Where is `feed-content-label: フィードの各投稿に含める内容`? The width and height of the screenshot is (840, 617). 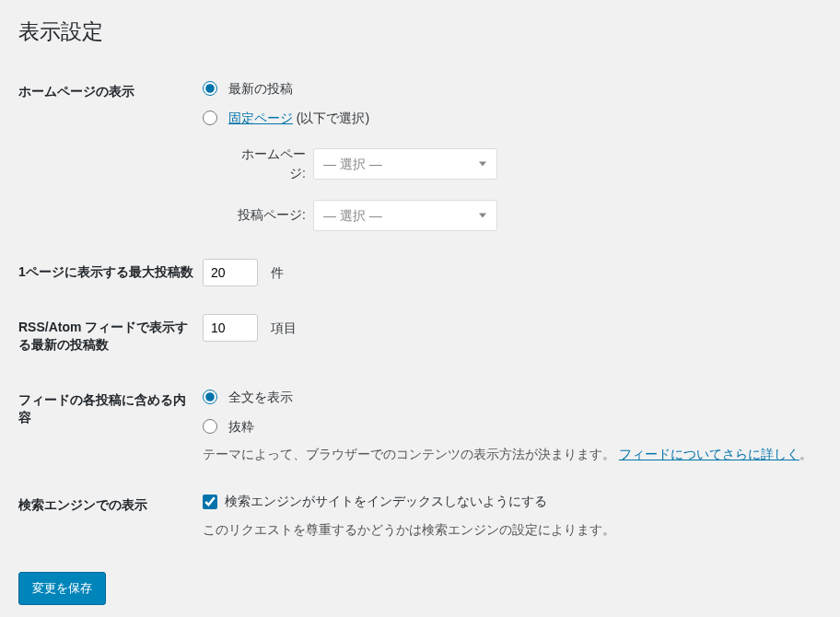
feed-content-label: フィードの各投稿に含める内容 is located at coordinates (111, 425).